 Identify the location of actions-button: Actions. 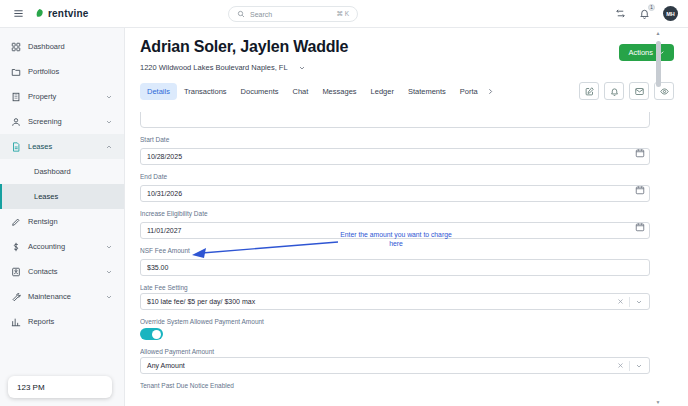
(646, 52).